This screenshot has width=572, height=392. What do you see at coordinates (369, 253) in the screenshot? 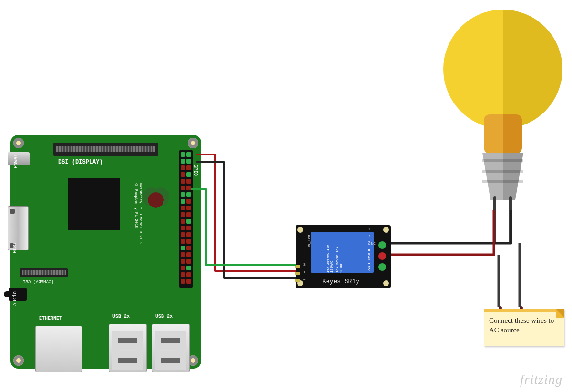
I see `relay-body-text-1: SRD-05VDC-SL-C` at bounding box center [369, 253].